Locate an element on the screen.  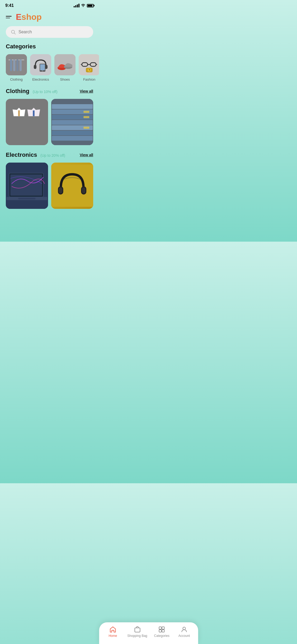
logo-e: E is located at coordinates (18, 17).